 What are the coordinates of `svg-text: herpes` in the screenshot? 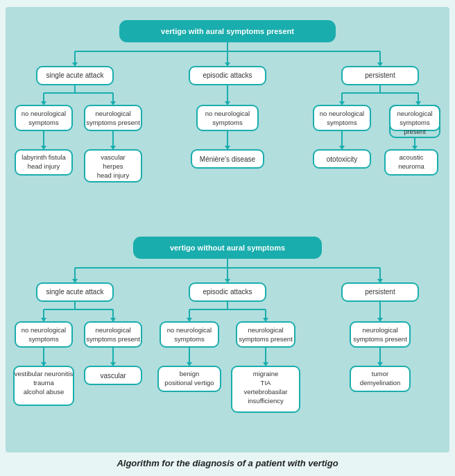 It's located at (112, 167).